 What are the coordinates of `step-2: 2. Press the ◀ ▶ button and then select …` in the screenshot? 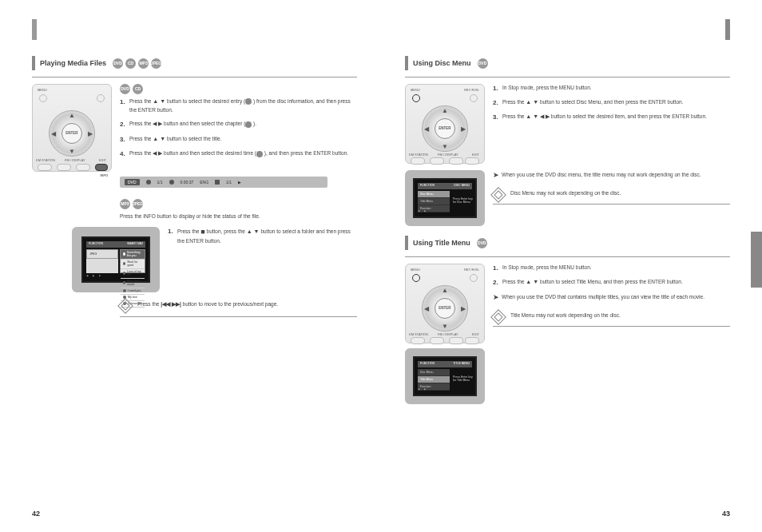 It's located at (238, 125).